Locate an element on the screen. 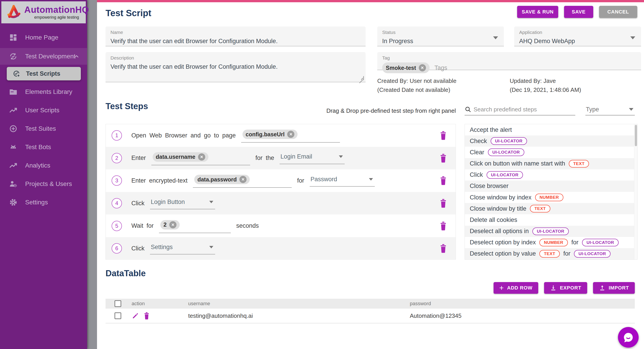 The width and height of the screenshot is (644, 349). step-element-select: Login Button is located at coordinates (182, 203).